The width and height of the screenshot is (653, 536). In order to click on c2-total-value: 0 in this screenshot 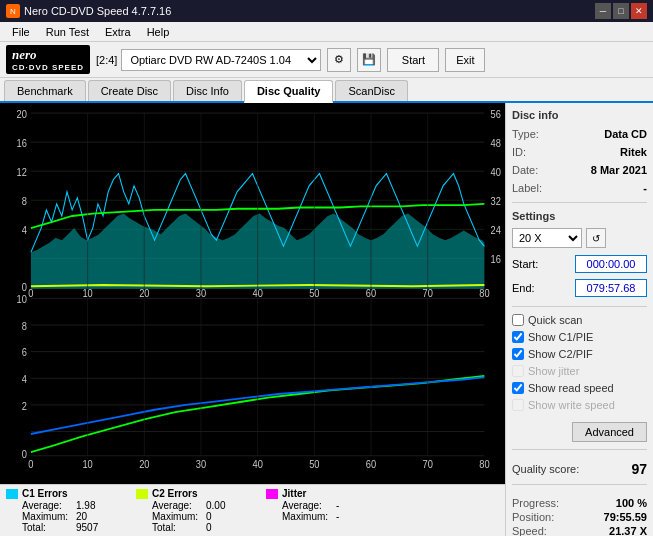, I will do `click(226, 528)`.